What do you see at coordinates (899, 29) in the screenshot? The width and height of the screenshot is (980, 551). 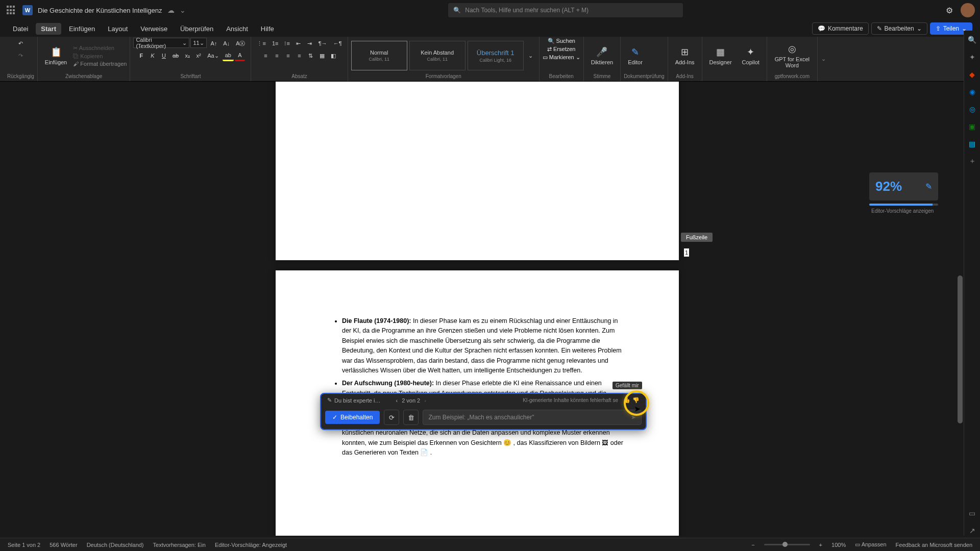 I see `editing-mode-button: ✎Bearbeiten⌄` at bounding box center [899, 29].